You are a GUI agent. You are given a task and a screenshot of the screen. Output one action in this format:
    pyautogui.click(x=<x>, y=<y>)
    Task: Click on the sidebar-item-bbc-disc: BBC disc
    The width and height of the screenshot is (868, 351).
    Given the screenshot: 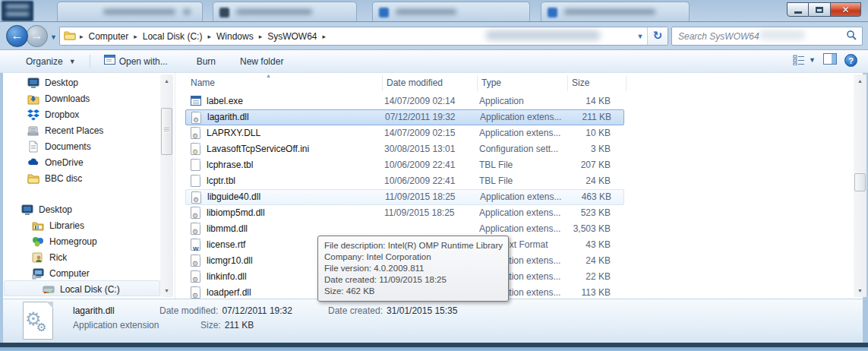 What is the action you would take?
    pyautogui.click(x=103, y=178)
    